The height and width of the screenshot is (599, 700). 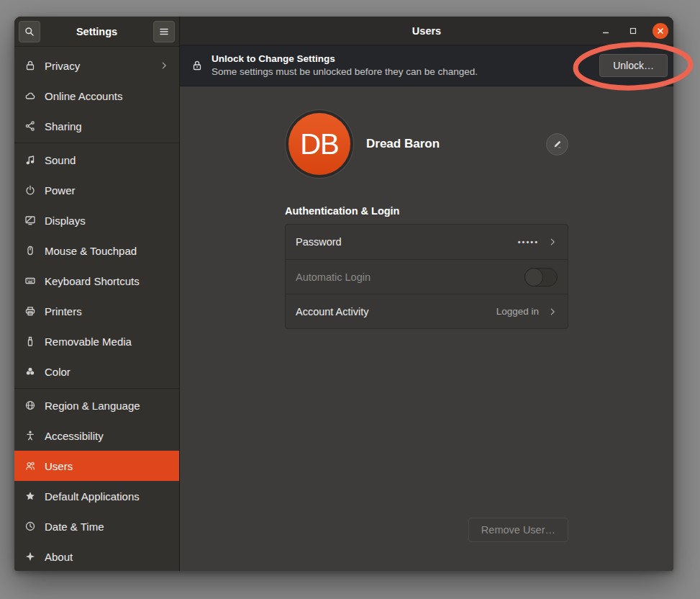 What do you see at coordinates (96, 526) in the screenshot?
I see `sidebar-item-date-time: Date & Time` at bounding box center [96, 526].